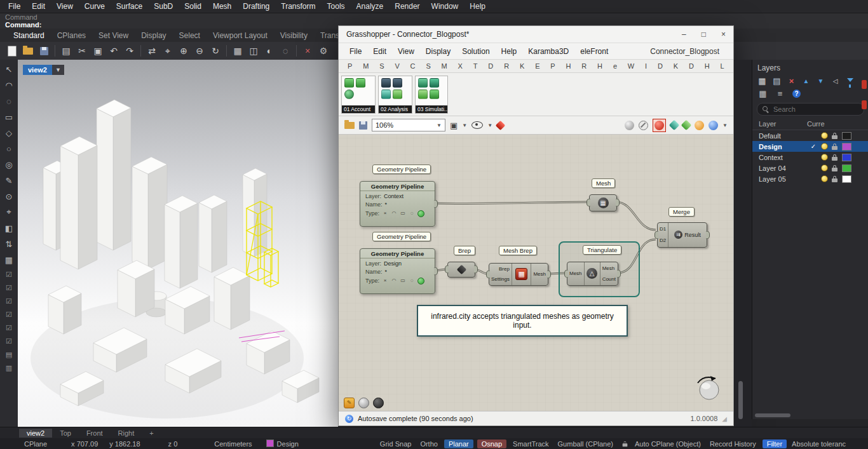  I want to click on sketch-tool-icon: ✎, so click(9, 180).